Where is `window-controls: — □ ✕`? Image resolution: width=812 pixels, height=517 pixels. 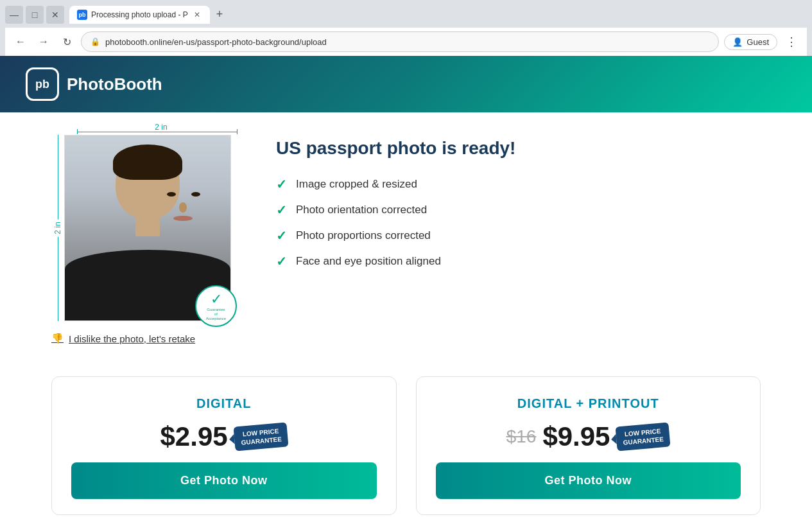 window-controls: — □ ✕ is located at coordinates (35, 15).